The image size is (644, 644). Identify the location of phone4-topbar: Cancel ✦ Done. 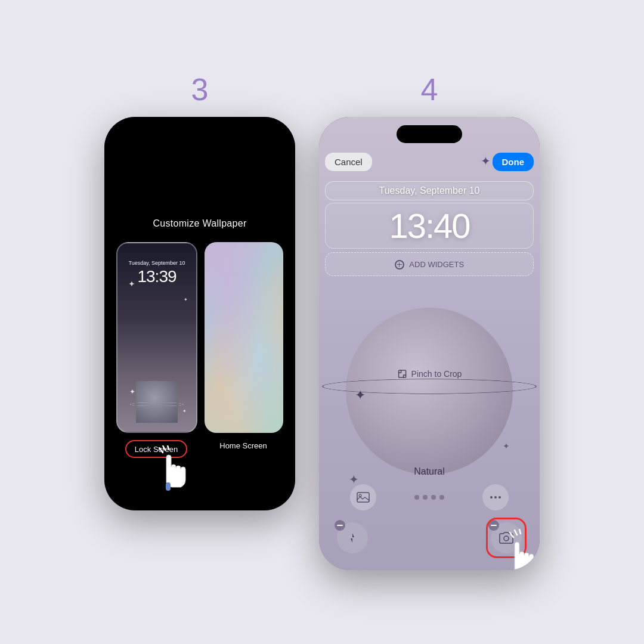
(429, 162).